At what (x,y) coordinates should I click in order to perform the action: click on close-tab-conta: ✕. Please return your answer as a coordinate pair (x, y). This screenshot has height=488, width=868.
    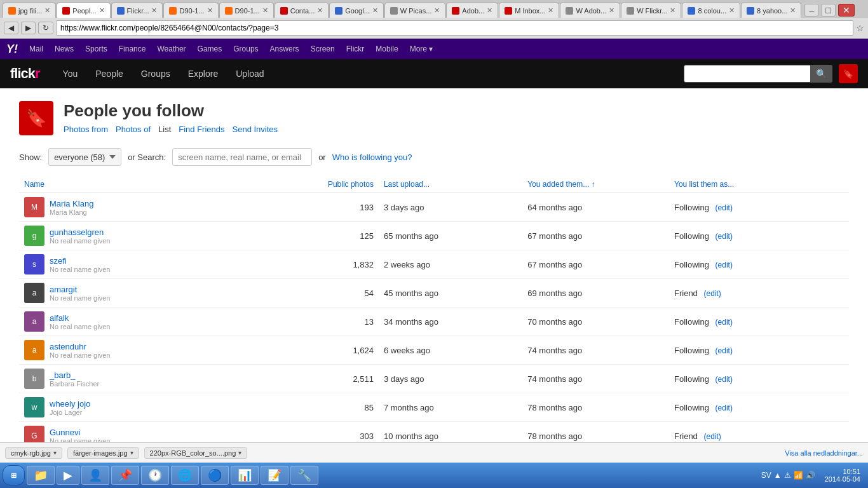
    Looking at the image, I should click on (319, 10).